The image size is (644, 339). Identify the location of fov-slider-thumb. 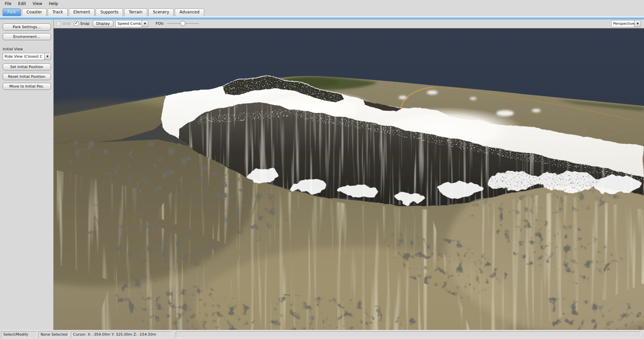
(183, 23).